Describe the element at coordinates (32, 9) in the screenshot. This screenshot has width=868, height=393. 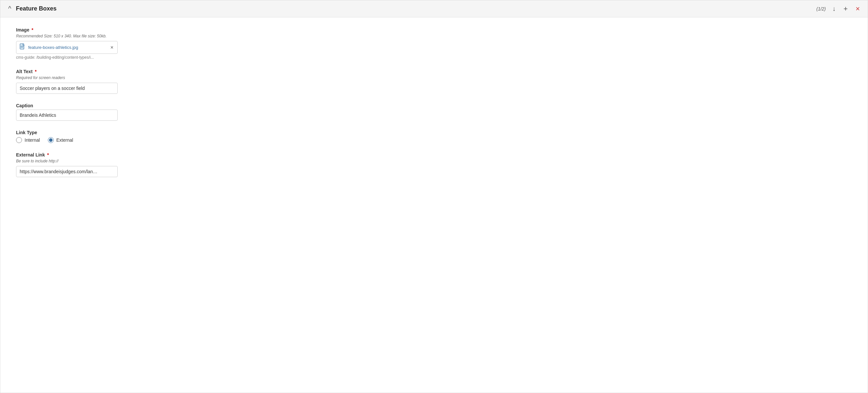
I see `header-left: ^ Feature Boxes` at that location.